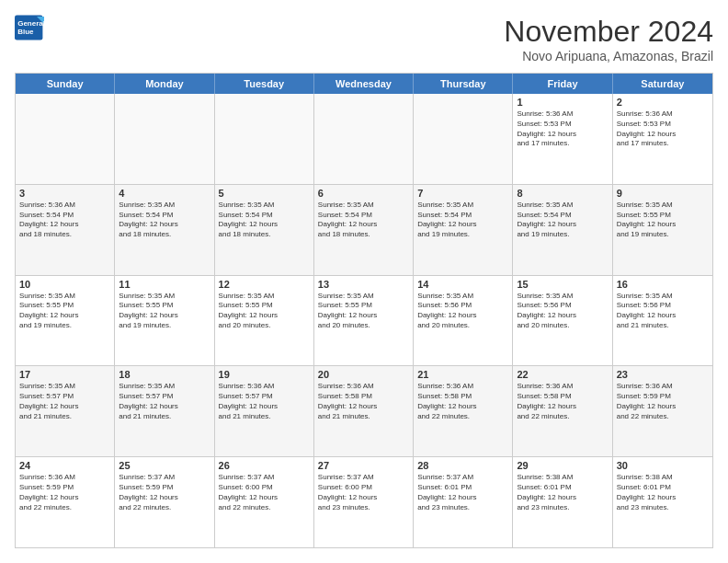 This screenshot has height=563, width=728. I want to click on day-cell-27: 27Sunrise: 5:37 AM Sunset: 6:00 PM Dayli…, so click(364, 502).